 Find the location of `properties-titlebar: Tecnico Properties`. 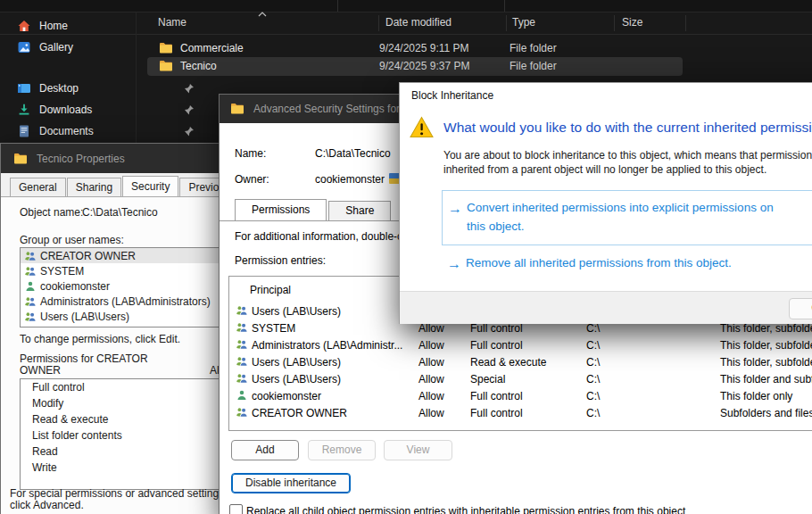

properties-titlebar: Tecnico Properties is located at coordinates (111, 159).